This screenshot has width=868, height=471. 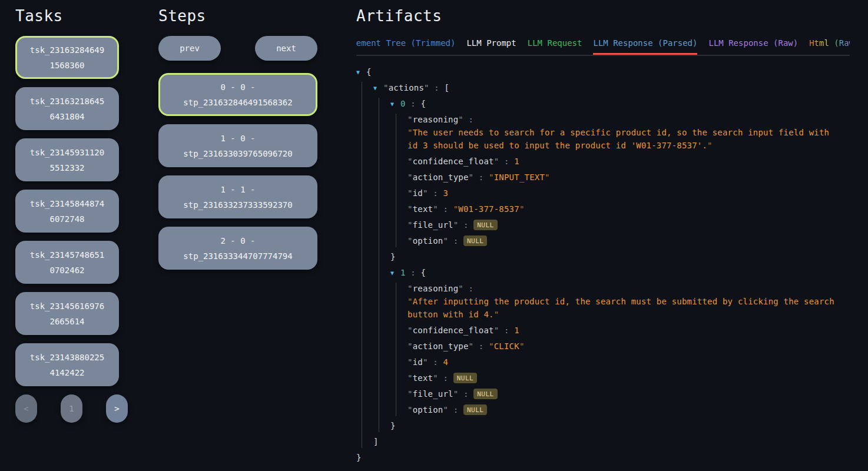 I want to click on json-key: text, so click(x=423, y=378).